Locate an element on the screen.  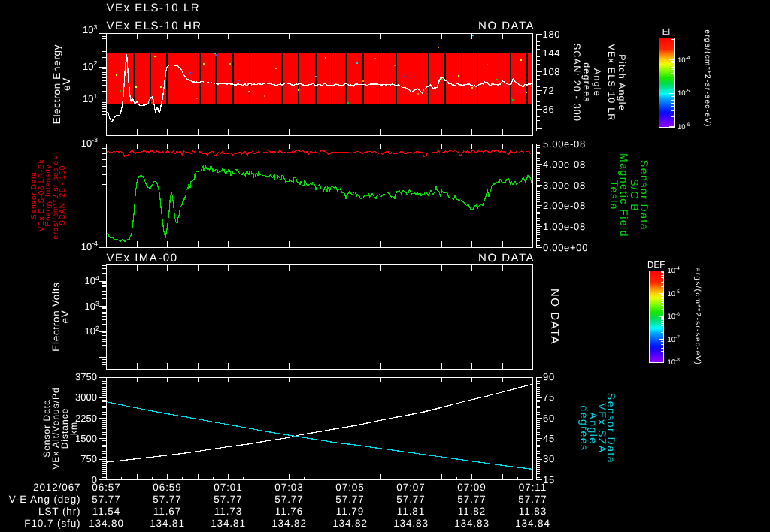
panel4-ylabel-line3: km is located at coordinates (74, 428).